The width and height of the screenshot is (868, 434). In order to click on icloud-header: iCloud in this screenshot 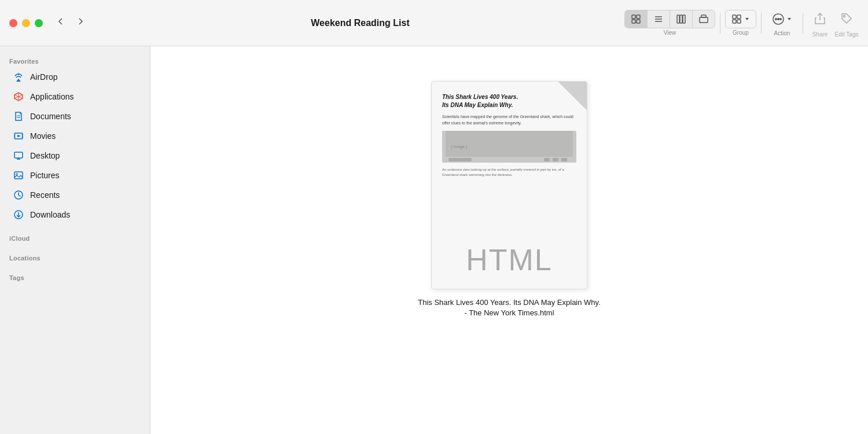, I will do `click(75, 237)`.